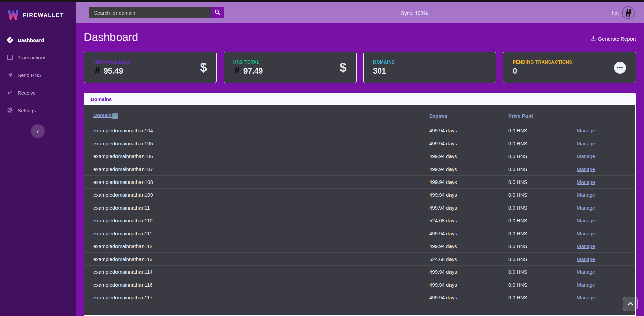 The height and width of the screenshot is (316, 644). Describe the element at coordinates (257, 234) in the screenshot. I see `domain-cell: exampledomainnathan111` at that location.